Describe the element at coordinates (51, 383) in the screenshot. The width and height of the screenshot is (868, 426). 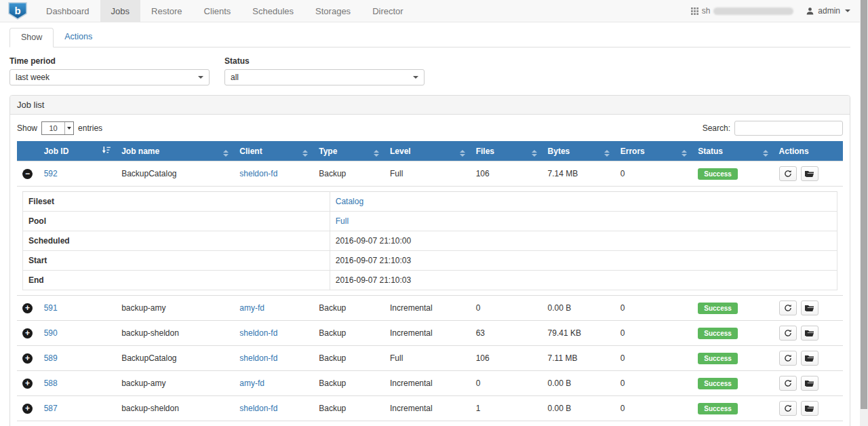
I see `job-id-link: 588` at that location.